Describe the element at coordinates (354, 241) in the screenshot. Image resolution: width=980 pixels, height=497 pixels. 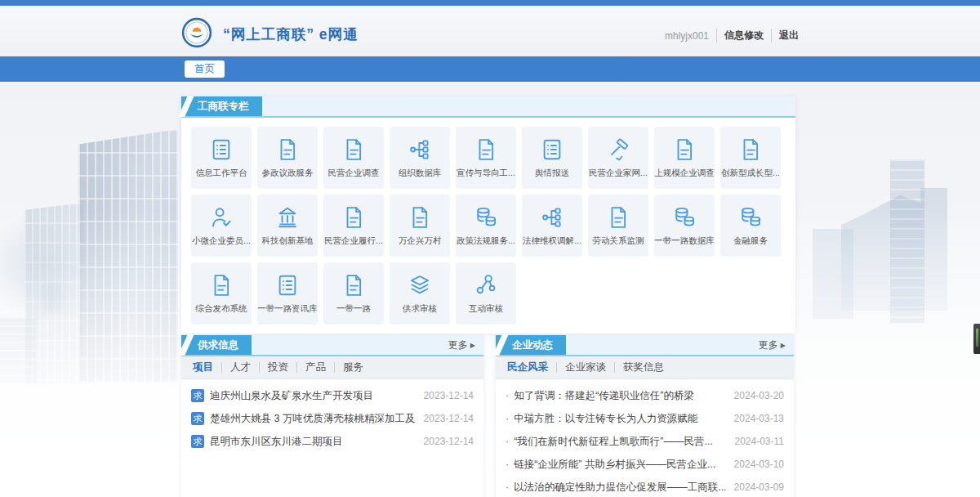
I see `tile-label: 民营企业履行...` at that location.